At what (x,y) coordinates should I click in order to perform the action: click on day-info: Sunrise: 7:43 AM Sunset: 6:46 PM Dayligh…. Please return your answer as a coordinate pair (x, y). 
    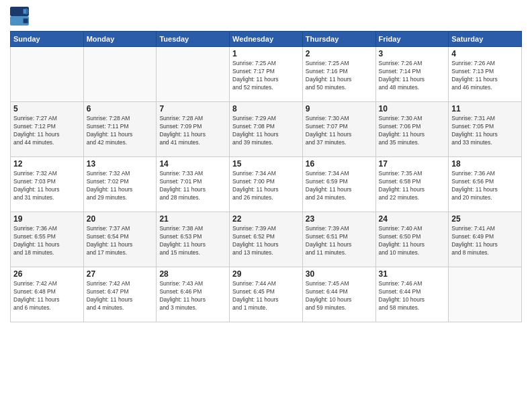
    Looking at the image, I should click on (193, 296).